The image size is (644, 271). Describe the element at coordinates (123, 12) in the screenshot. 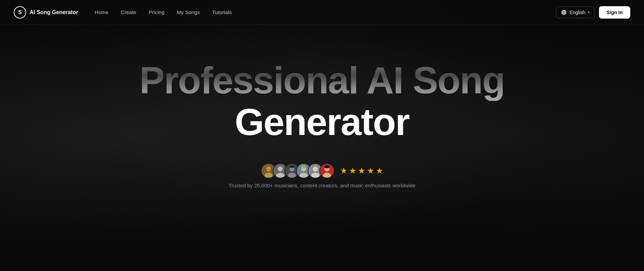

I see `navbar-left: S AI Song Generator Home Create Pricing …` at that location.